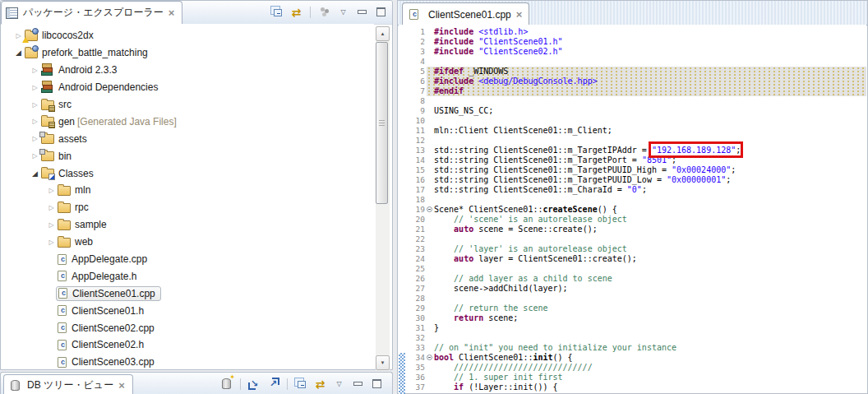 Image resolution: width=868 pixels, height=394 pixels. What do you see at coordinates (633, 249) in the screenshot?
I see `code-line-23: 23 // 'layer' is an autorelease object` at bounding box center [633, 249].